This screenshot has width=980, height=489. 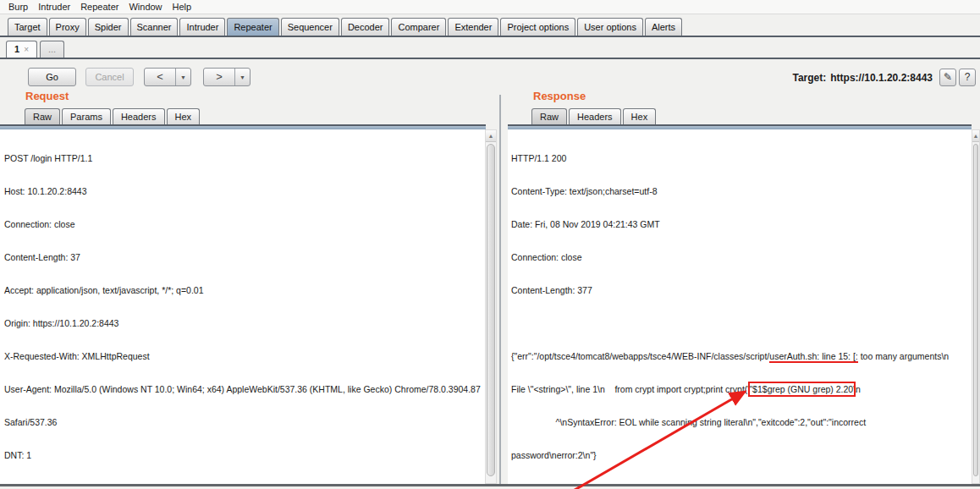 I want to click on tab-alerts: Alerts, so click(x=663, y=27).